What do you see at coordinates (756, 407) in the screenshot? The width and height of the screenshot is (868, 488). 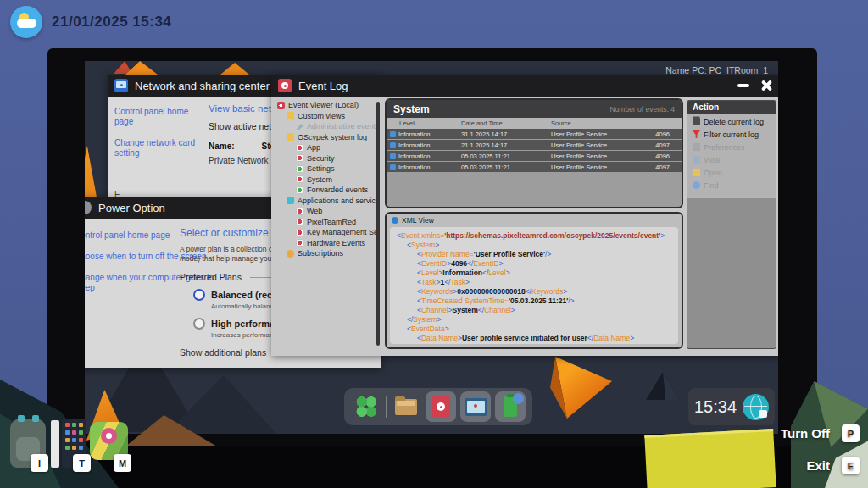 I see `globe-network-icon` at bounding box center [756, 407].